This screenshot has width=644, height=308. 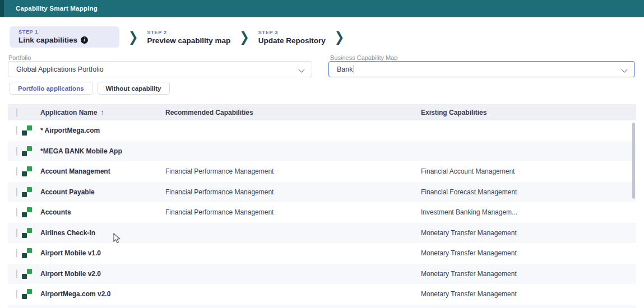 I want to click on column-header-application-name: Application Name↑, so click(x=103, y=113).